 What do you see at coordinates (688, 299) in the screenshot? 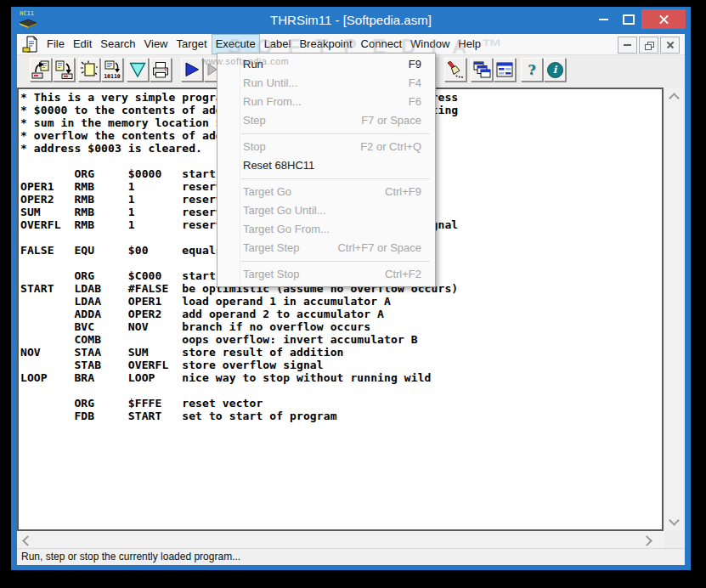
I see `window-border-right` at bounding box center [688, 299].